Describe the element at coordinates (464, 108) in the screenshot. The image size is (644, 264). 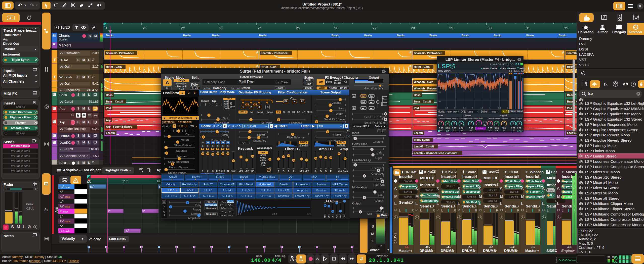
I see `svg-text: 2.5` at that location.